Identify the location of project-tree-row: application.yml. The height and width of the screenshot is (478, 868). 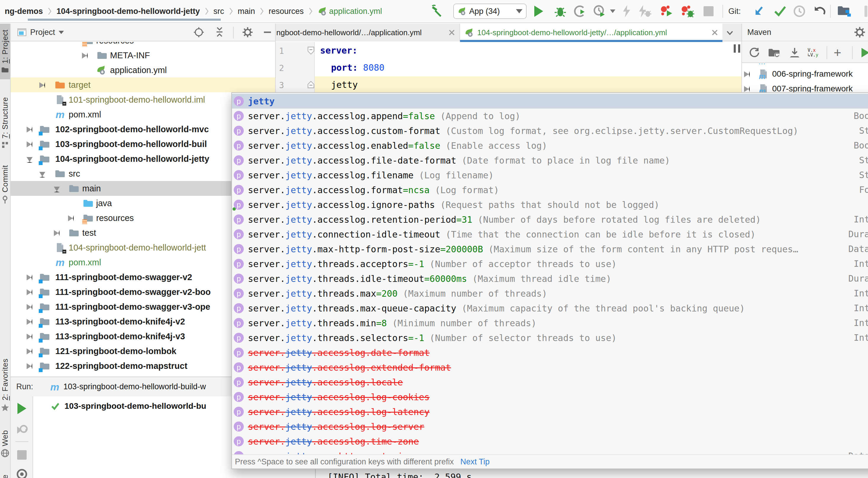
(143, 70).